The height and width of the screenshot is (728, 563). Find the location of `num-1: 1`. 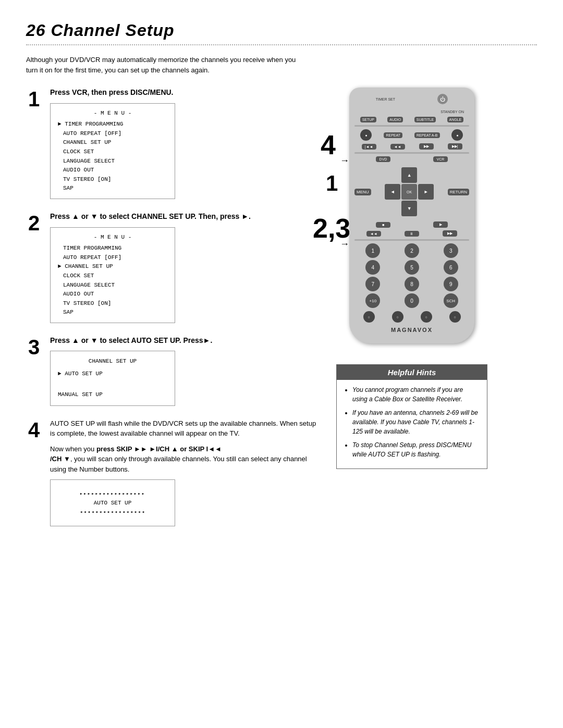

num-1: 1 is located at coordinates (373, 251).